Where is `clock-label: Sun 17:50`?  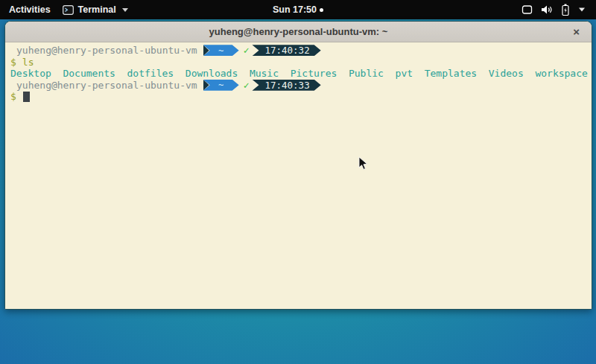
clock-label: Sun 17:50 is located at coordinates (295, 10).